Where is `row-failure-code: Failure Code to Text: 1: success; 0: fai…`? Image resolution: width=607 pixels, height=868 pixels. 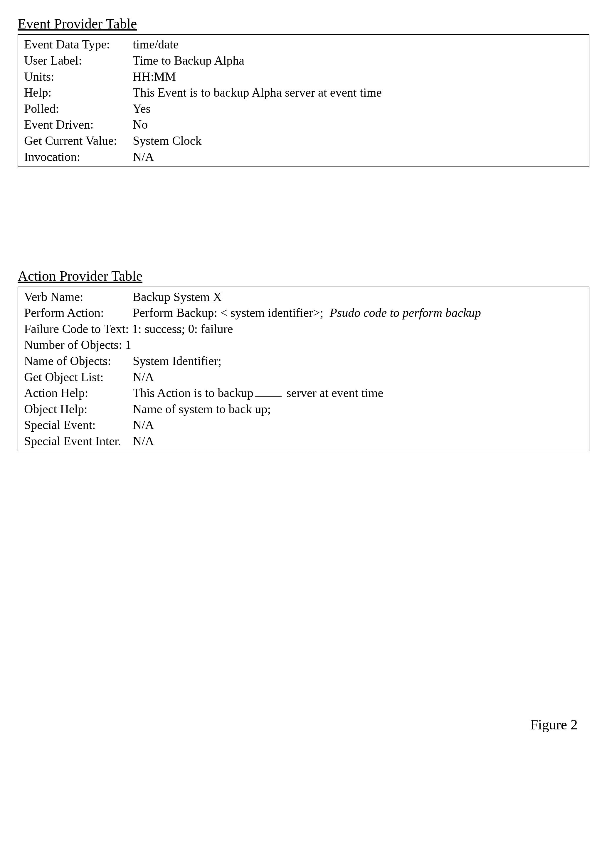
row-failure-code: Failure Code to Text: 1: success; 0: fai… is located at coordinates (303, 329).